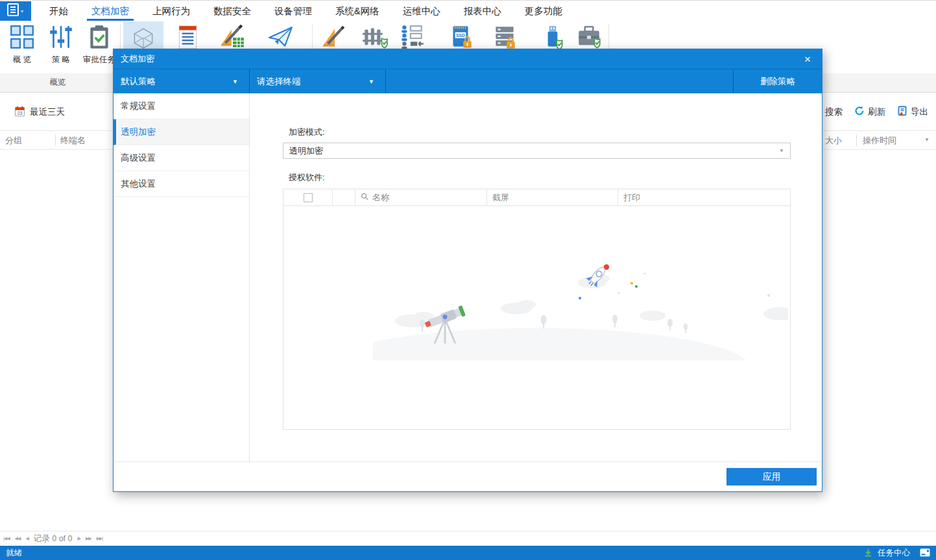 This screenshot has width=936, height=560. I want to click on download-icon, so click(868, 554).